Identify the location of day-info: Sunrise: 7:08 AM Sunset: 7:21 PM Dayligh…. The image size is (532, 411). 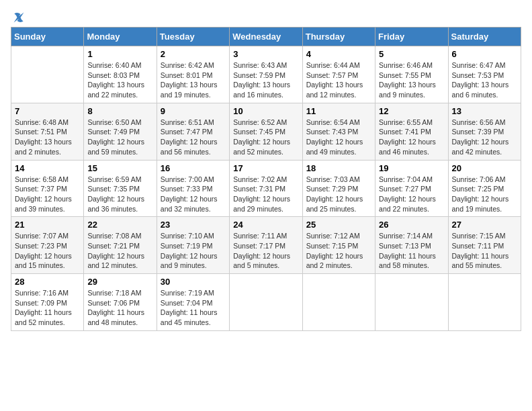
(120, 251).